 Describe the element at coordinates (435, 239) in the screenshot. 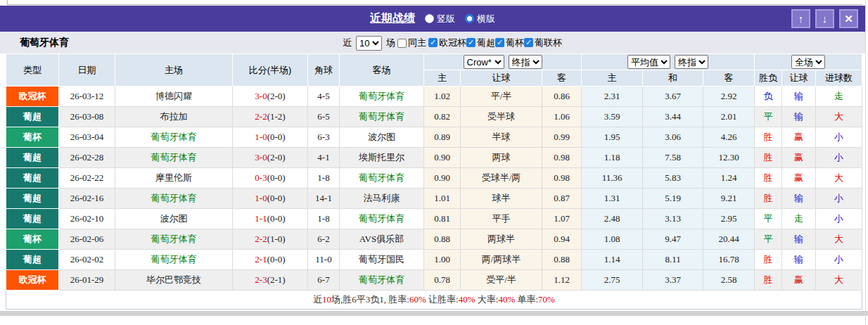

I see `match-row: 葡杯26-02-06葡萄牙体育2-2(1-0)6-2AVS俱乐部0.88两球半0…` at that location.